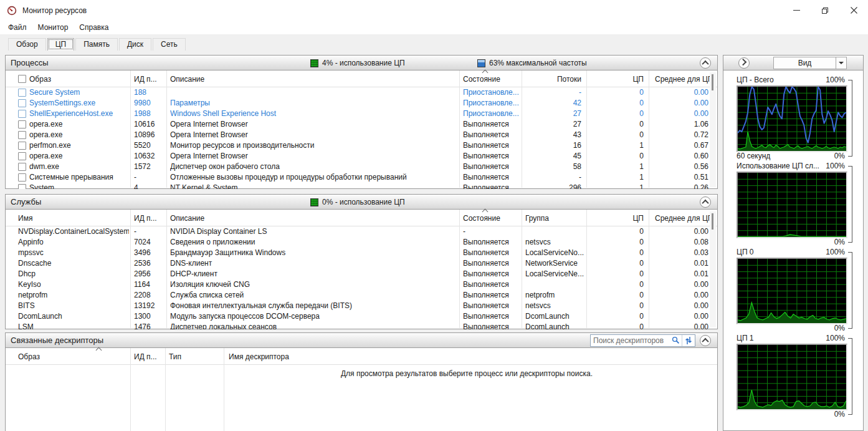 This screenshot has width=868, height=431. What do you see at coordinates (361, 263) in the screenshot?
I see `service-row: Dnscache2536DNS-клиентВыполняетсяNetwork…` at bounding box center [361, 263].